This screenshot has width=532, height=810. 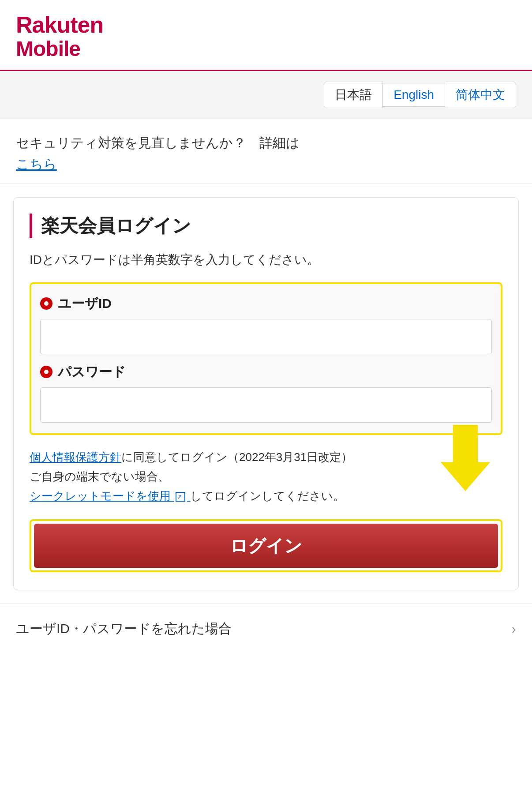 What do you see at coordinates (36, 164) in the screenshot?
I see `security-notice-link: こちら` at bounding box center [36, 164].